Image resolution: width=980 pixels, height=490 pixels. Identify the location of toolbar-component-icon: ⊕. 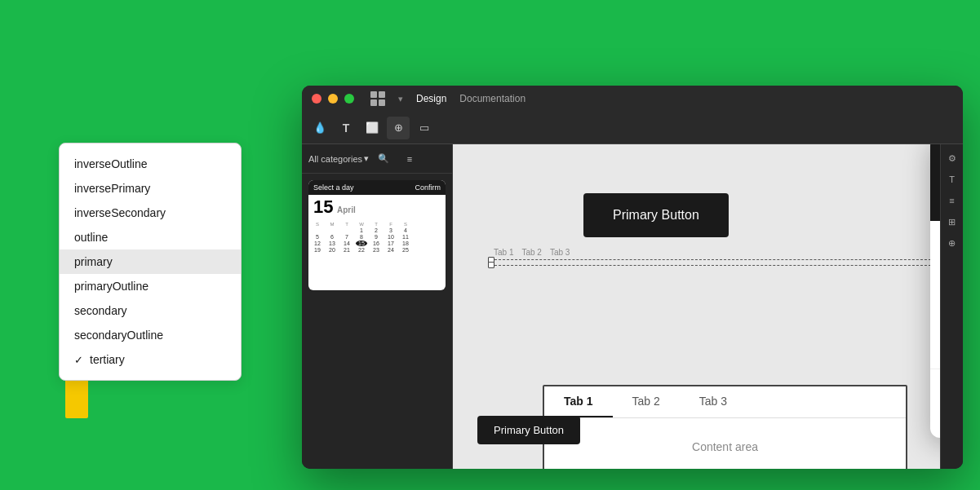
(398, 128).